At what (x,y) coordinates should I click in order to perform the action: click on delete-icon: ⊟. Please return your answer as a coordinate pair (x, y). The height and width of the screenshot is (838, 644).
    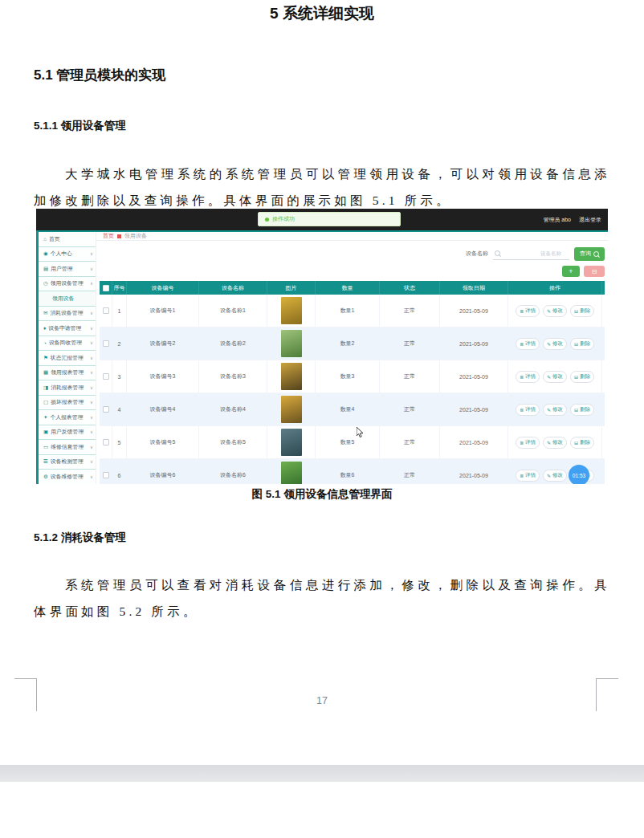
    Looking at the image, I should click on (577, 377).